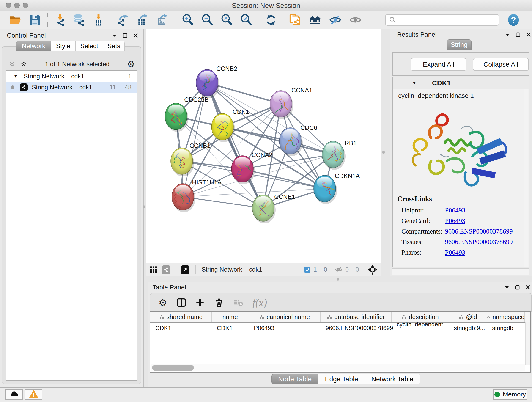 The image size is (532, 402). Describe the element at coordinates (342, 379) in the screenshot. I see `tab-edge-table: Edge Table` at that location.